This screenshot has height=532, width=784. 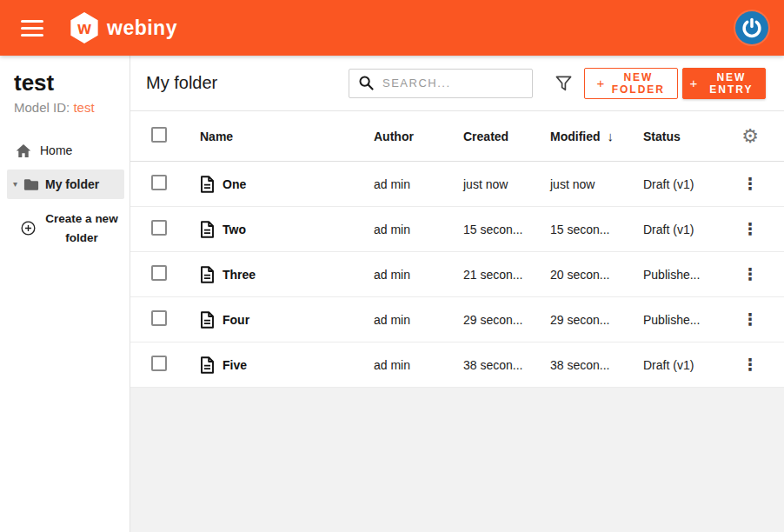 What do you see at coordinates (596, 184) in the screenshot?
I see `cell-modified: just now` at bounding box center [596, 184].